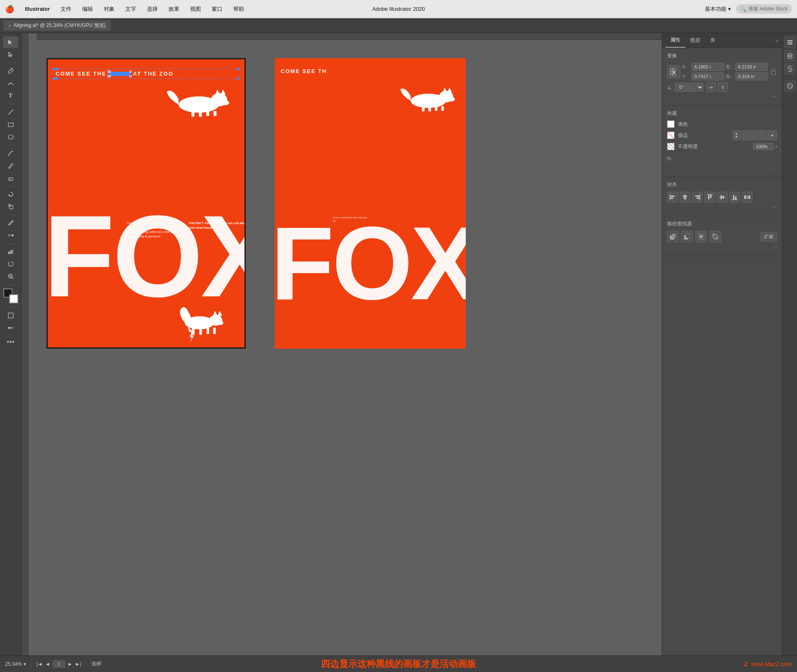 This screenshot has height=672, width=797. Describe the element at coordinates (11, 55) in the screenshot. I see `direct-selection-tool` at that location.